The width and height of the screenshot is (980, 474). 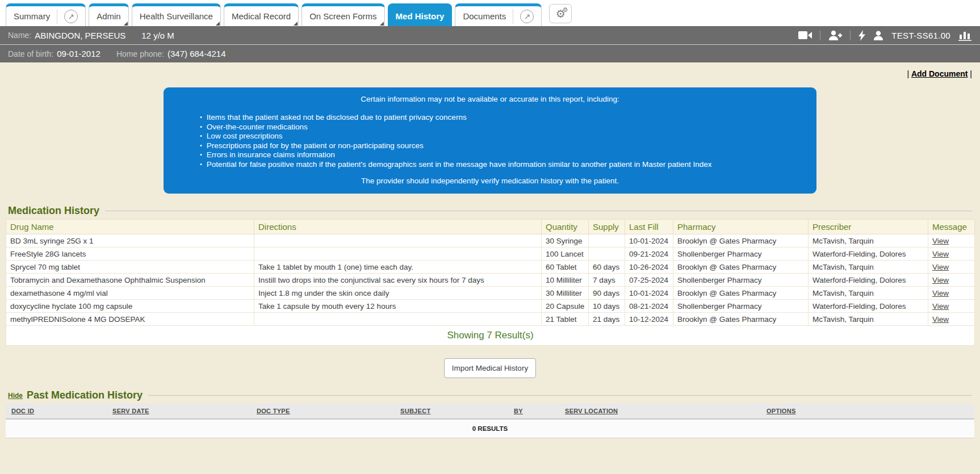 What do you see at coordinates (566, 241) in the screenshot?
I see `cell-quantity: 30 Syringe` at bounding box center [566, 241].